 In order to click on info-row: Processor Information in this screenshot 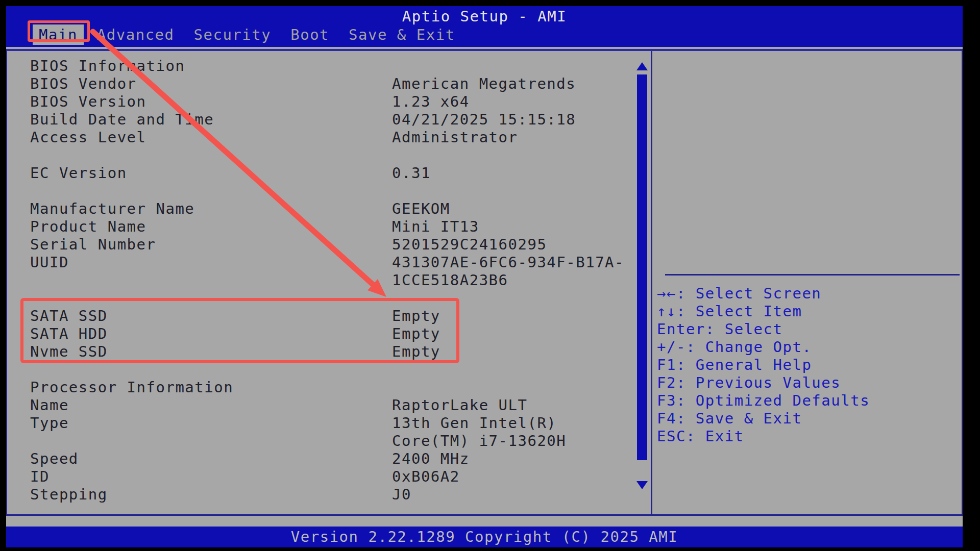, I will do `click(340, 388)`.